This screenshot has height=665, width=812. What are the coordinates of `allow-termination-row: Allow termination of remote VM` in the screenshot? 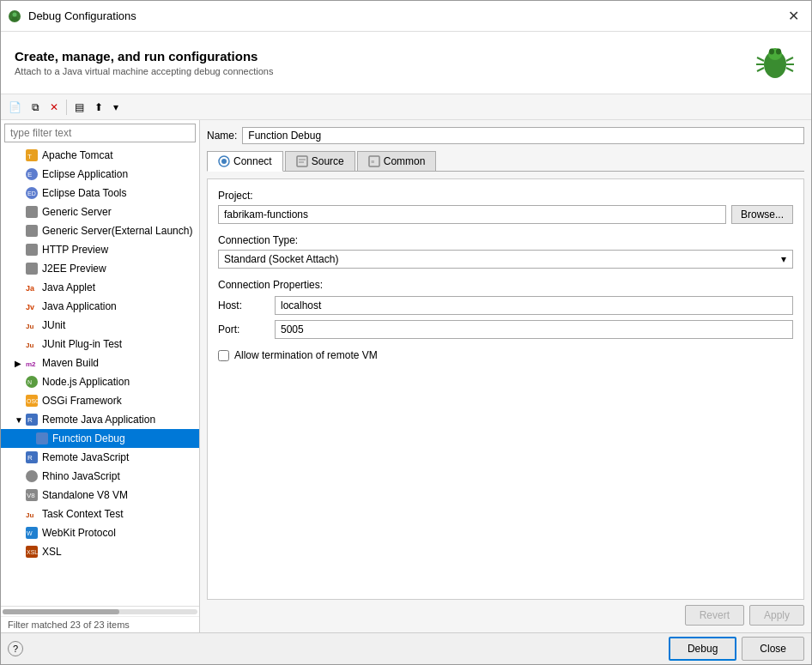 It's located at (506, 355).